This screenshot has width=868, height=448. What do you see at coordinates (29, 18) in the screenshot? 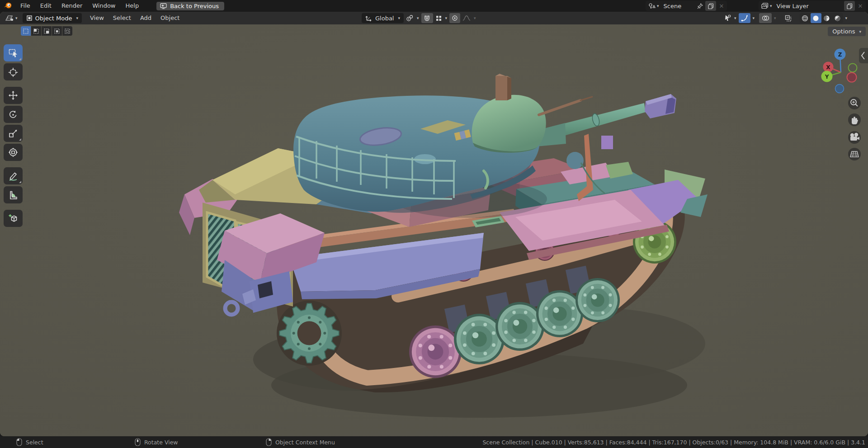
I see `object-mode-icon` at bounding box center [29, 18].